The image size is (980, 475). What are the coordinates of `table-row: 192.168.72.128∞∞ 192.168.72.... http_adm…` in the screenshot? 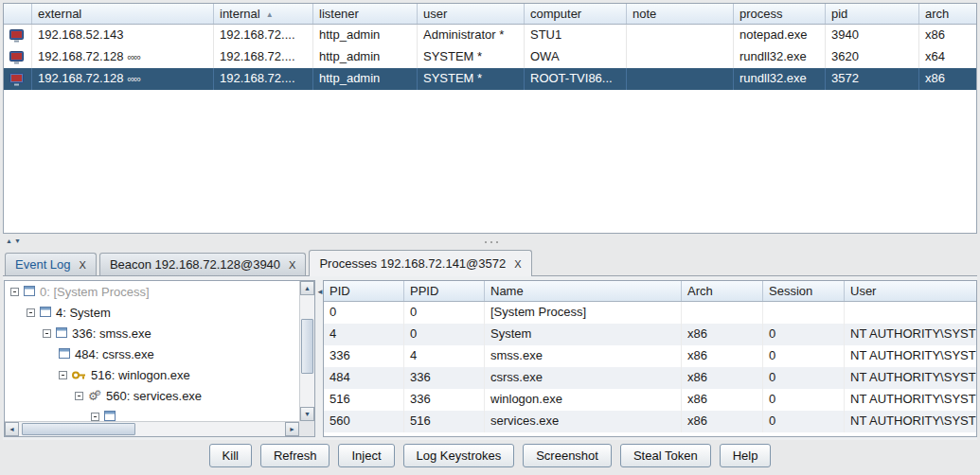 It's located at (490, 57).